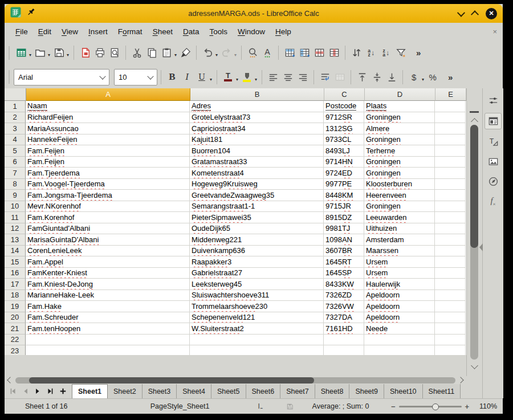 This screenshot has width=513, height=420. I want to click on cell-D8: Kloosterburen, so click(400, 185).